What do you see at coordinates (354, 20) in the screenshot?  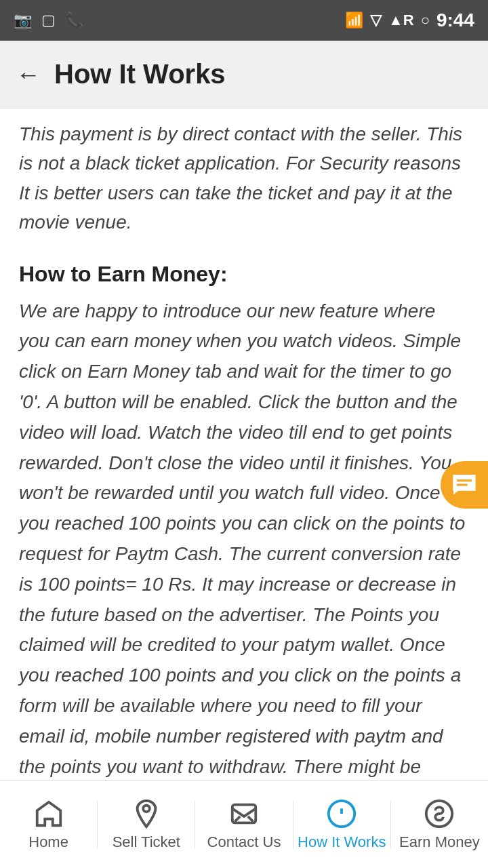 I see `signal-icon: 📶` at bounding box center [354, 20].